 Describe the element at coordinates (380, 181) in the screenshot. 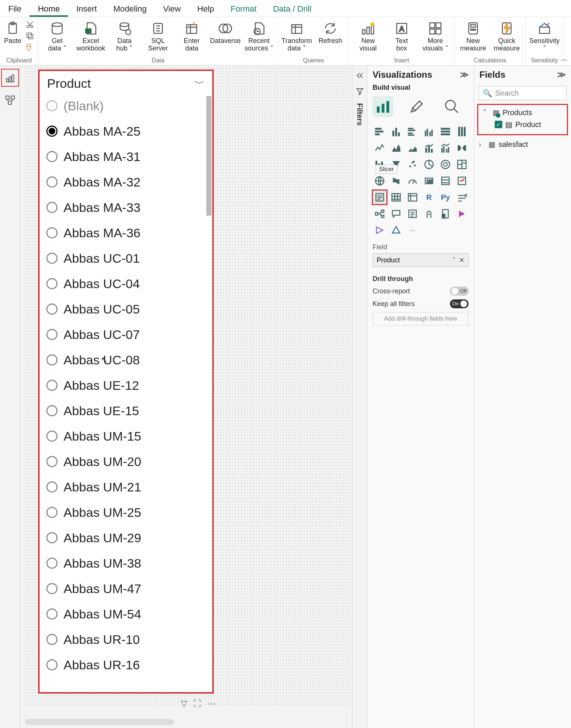

I see `map-icon: Slicer` at that location.